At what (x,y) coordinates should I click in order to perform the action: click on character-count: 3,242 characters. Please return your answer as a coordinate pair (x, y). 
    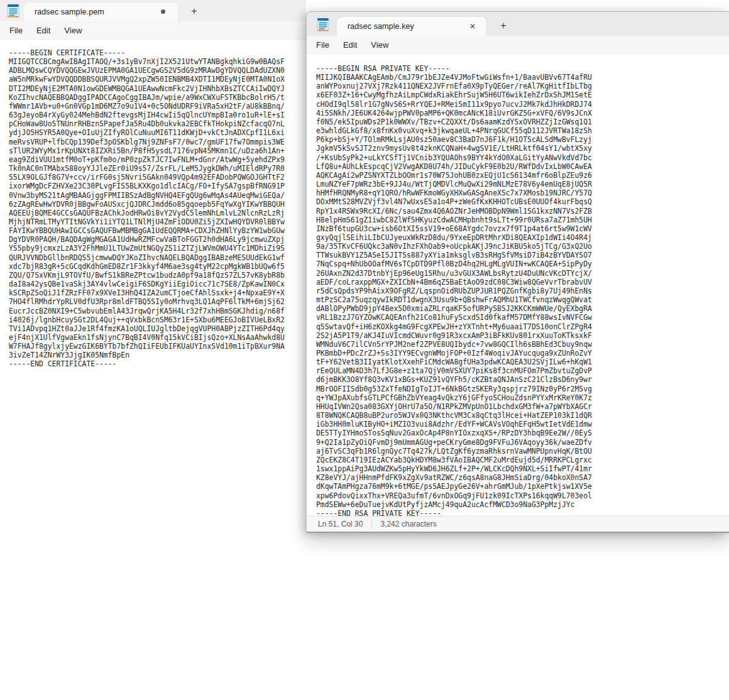
    Looking at the image, I should click on (408, 524).